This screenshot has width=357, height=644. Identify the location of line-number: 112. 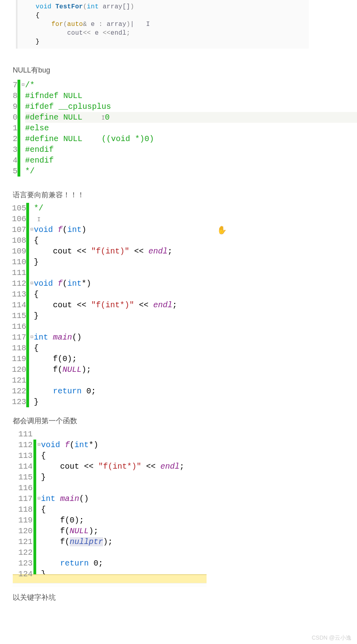
(22, 445).